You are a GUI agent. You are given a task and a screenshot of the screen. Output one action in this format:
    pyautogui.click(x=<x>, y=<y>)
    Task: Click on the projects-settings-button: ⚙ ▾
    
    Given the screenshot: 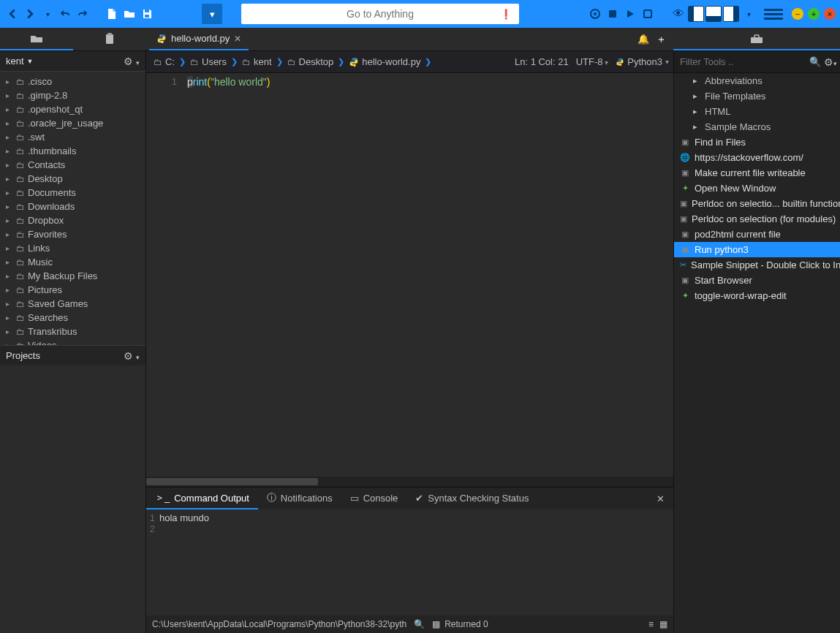 What is the action you would take?
    pyautogui.click(x=132, y=356)
    